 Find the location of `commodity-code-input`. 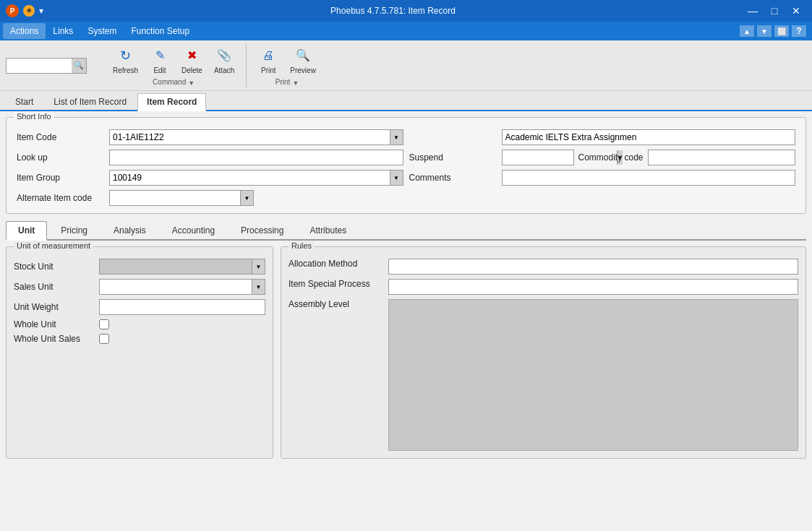

commodity-code-input is located at coordinates (722, 157).